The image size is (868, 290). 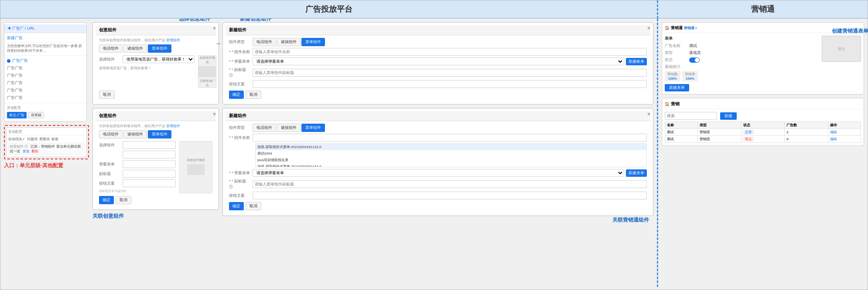 I want to click on d2-tab-ticket: 票单组件, so click(x=160, y=134).